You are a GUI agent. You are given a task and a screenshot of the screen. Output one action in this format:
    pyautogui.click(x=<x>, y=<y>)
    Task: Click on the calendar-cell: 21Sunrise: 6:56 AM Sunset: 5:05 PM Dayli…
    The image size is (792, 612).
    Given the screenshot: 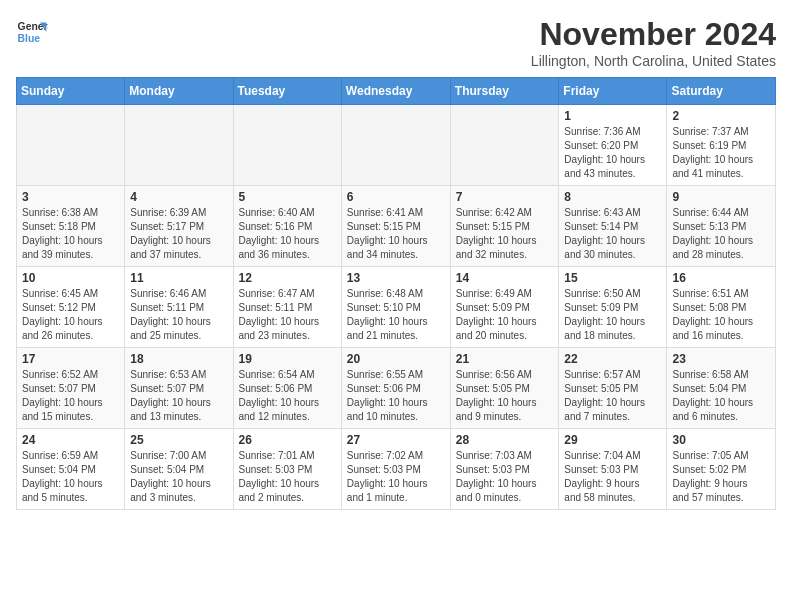 What is the action you would take?
    pyautogui.click(x=504, y=388)
    